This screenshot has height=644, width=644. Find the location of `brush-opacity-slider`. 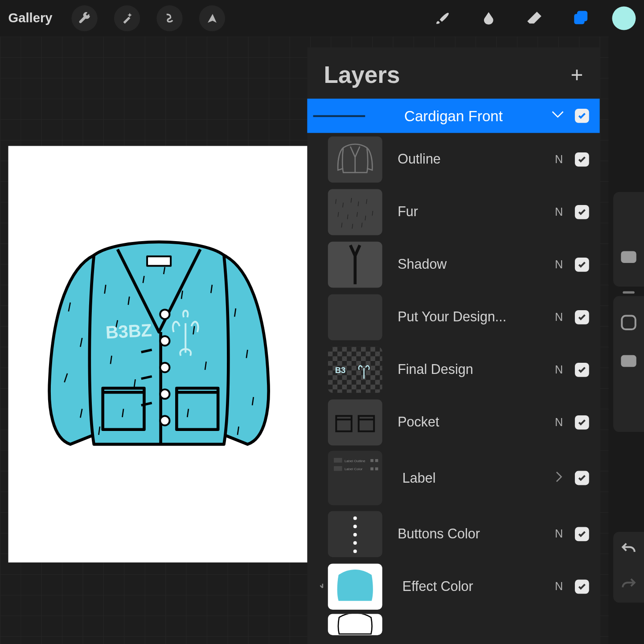

brush-opacity-slider is located at coordinates (628, 364).